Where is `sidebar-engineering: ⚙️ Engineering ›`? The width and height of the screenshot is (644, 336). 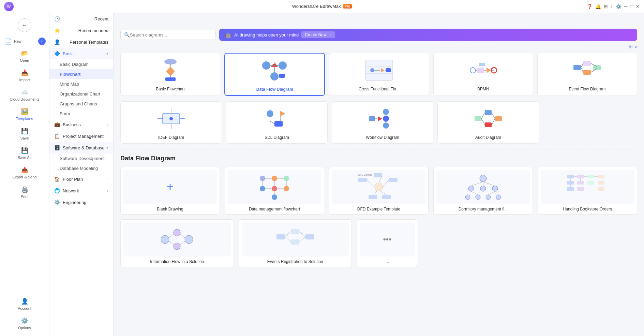 sidebar-engineering: ⚙️ Engineering › is located at coordinates (81, 202).